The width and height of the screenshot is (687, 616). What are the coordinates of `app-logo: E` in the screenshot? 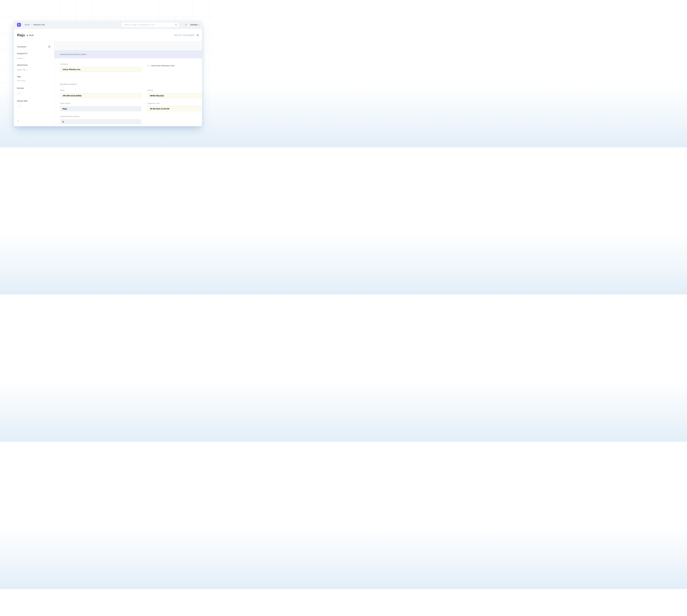 It's located at (19, 25).